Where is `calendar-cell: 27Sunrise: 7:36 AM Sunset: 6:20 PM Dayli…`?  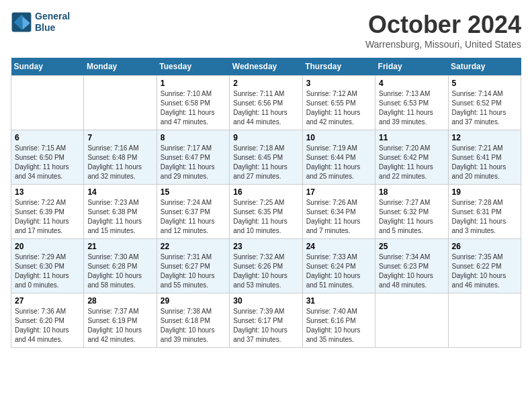
calendar-cell: 27Sunrise: 7:36 AM Sunset: 6:20 PM Dayli… is located at coordinates (48, 321).